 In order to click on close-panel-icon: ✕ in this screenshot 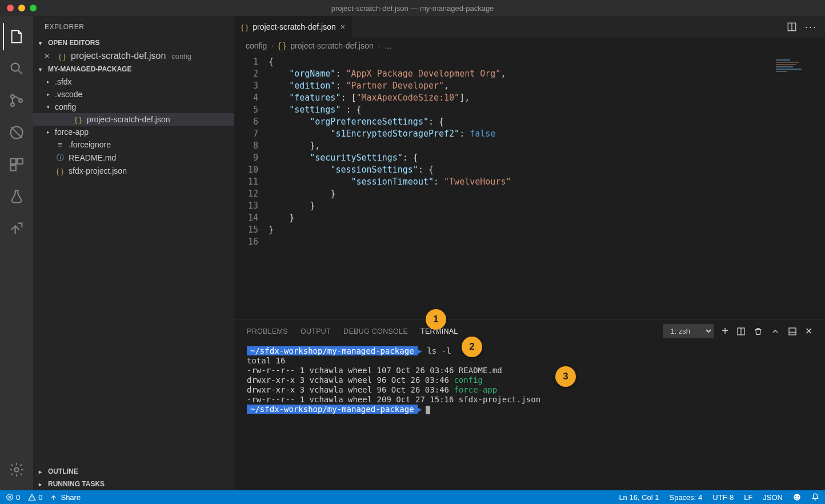, I will do `click(809, 331)`.